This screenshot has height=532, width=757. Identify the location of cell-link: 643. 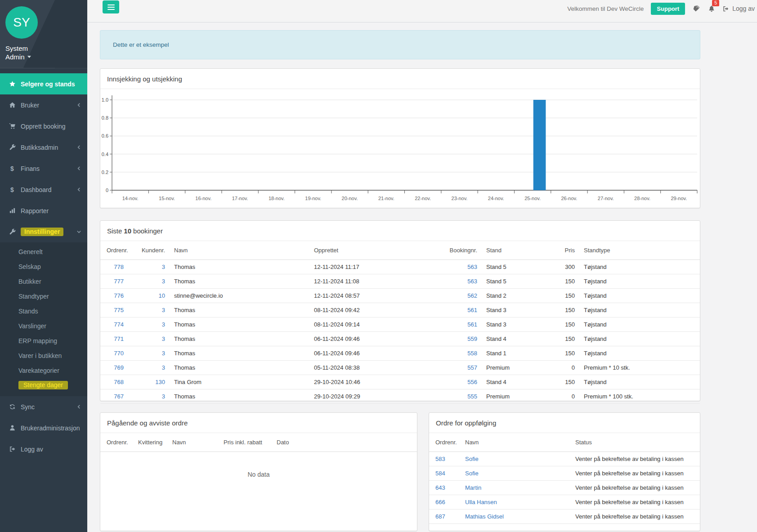
(440, 487).